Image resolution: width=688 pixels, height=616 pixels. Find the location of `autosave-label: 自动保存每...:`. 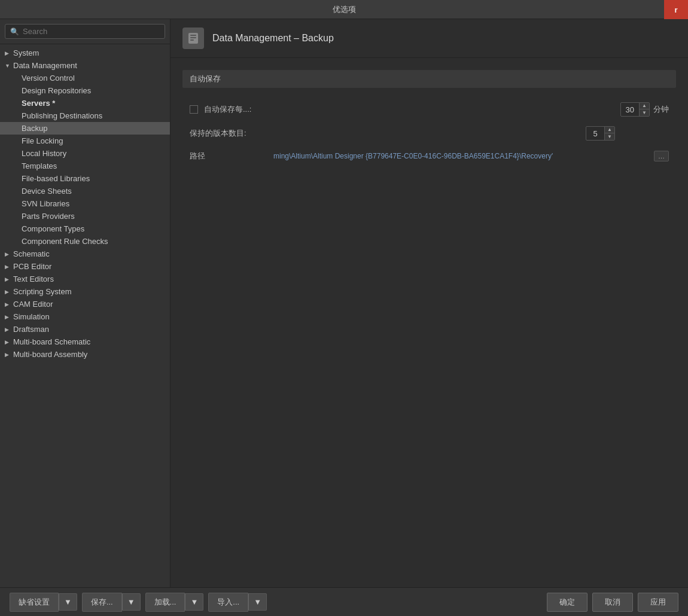

autosave-label: 自动保存每...: is located at coordinates (227, 109).